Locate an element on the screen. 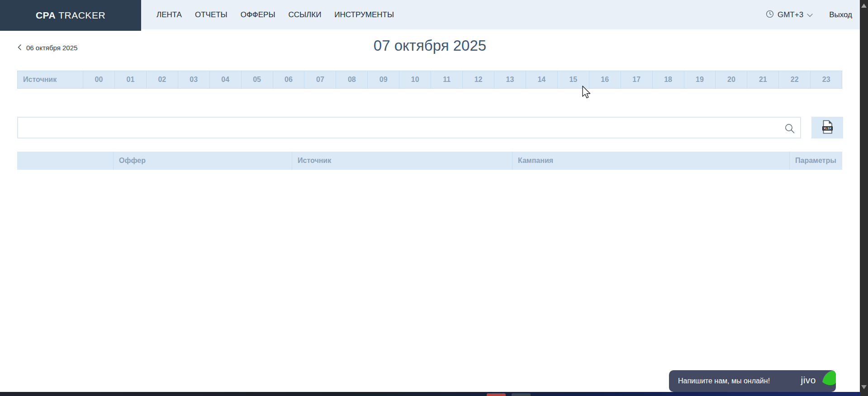 This screenshot has width=868, height=396. app-logo-bold: CPA is located at coordinates (46, 15).